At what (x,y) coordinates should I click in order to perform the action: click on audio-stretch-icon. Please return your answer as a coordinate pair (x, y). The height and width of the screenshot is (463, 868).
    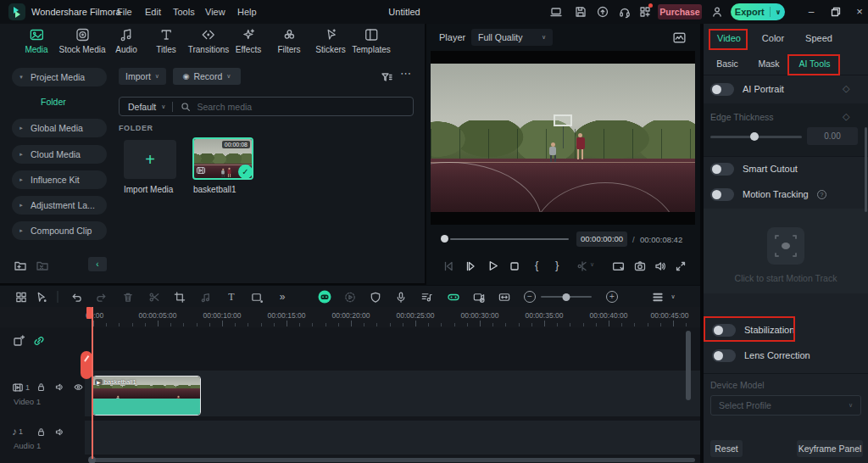
    Looking at the image, I should click on (207, 297).